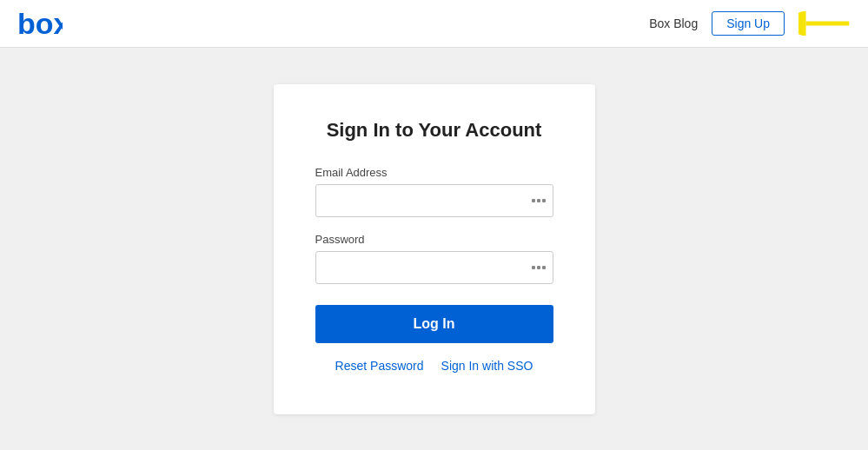  What do you see at coordinates (434, 240) in the screenshot?
I see `password-label: Password` at bounding box center [434, 240].